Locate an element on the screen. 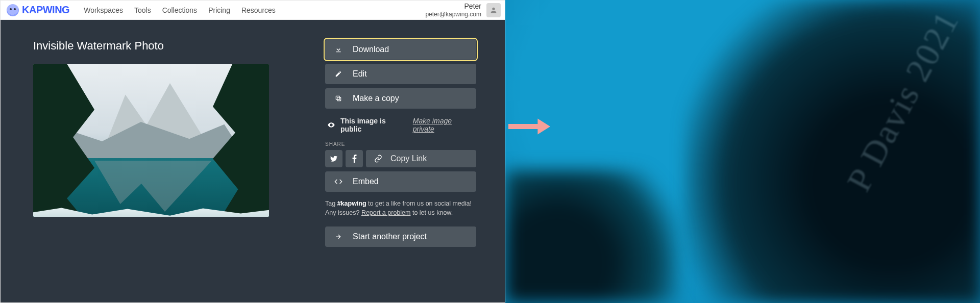 The width and height of the screenshot is (980, 303). brand-logo: KAPWING is located at coordinates (38, 10).